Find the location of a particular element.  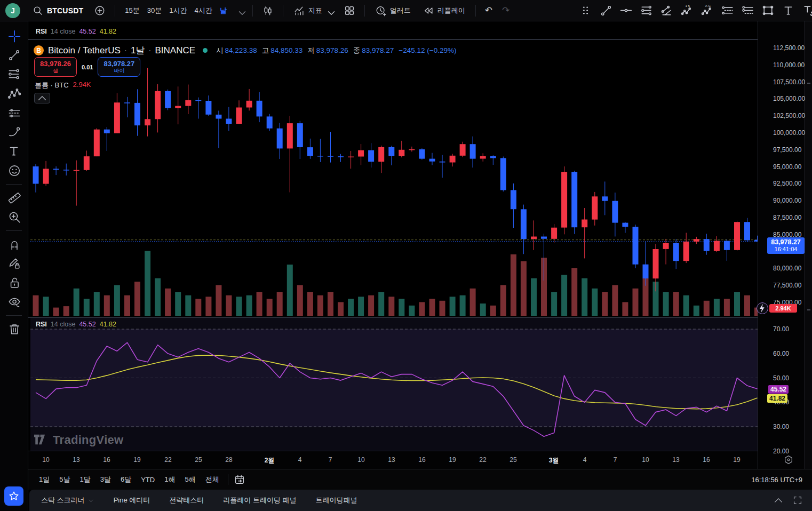

drawing-edit-tool-button is located at coordinates (14, 263).